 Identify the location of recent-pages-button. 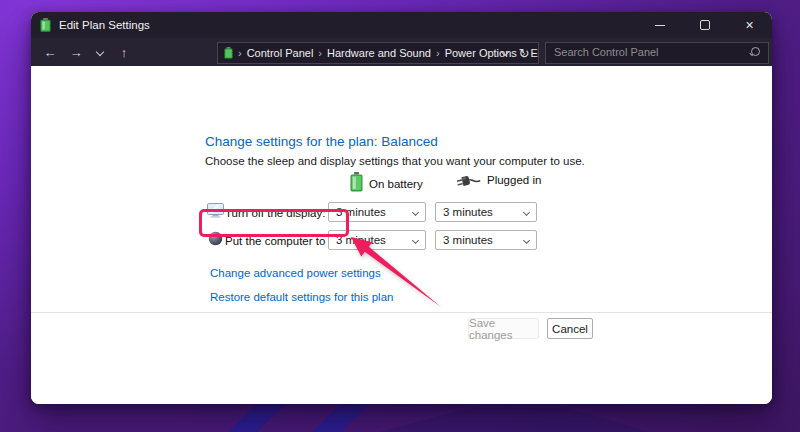
(100, 52).